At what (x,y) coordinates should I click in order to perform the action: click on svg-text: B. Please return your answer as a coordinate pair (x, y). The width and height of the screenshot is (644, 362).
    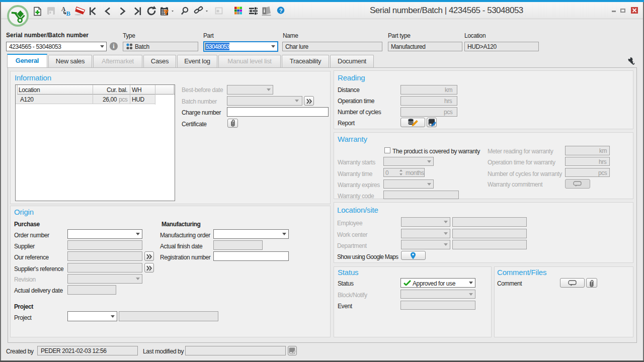
    Looking at the image, I should click on (68, 14).